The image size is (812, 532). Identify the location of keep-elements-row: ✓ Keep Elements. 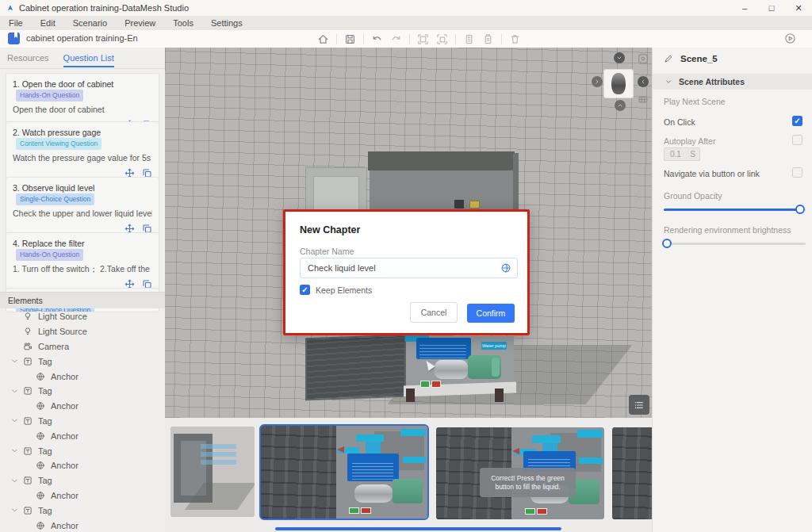
(336, 290).